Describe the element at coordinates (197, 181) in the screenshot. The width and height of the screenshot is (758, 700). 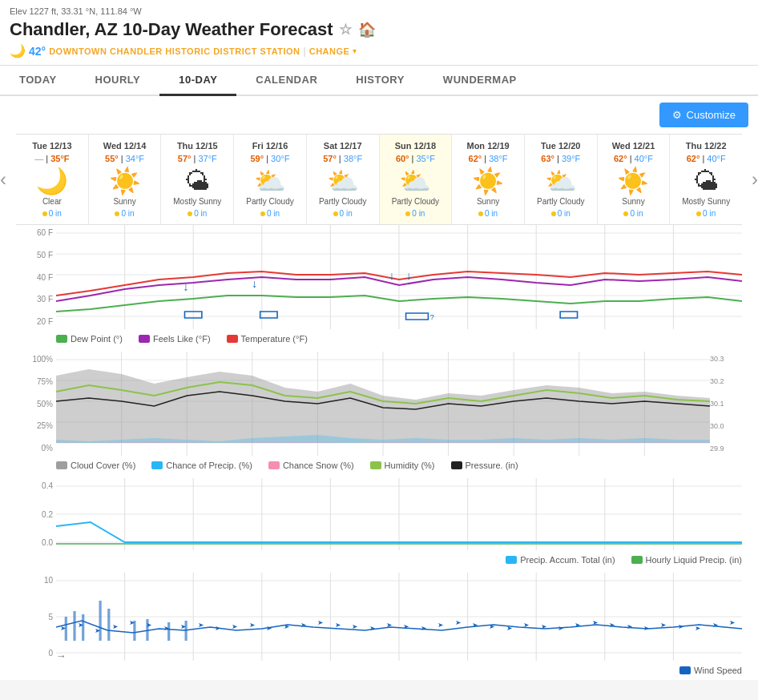
I see `weather-icon-2: 🌤` at that location.